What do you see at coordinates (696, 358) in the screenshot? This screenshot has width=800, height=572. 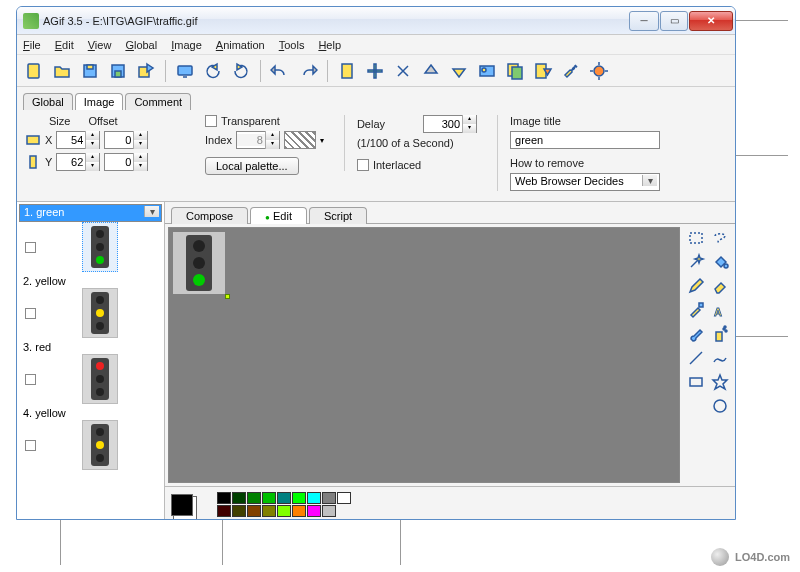 I see `line-tool` at bounding box center [696, 358].